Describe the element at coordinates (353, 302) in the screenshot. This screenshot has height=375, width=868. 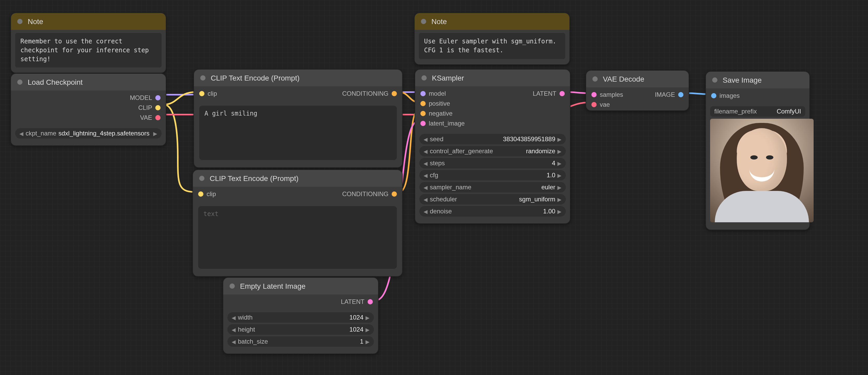
I see `output-label-latent: LATENT` at that location.